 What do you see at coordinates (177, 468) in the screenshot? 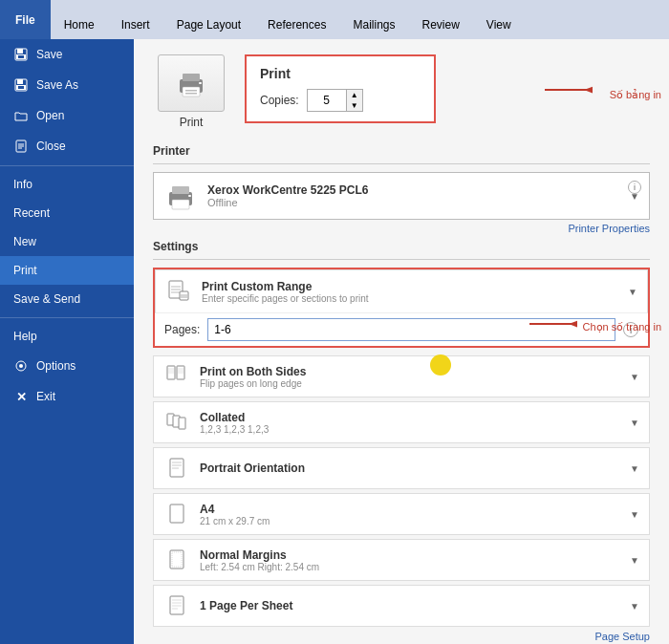
I see `orientation-icon` at bounding box center [177, 468].